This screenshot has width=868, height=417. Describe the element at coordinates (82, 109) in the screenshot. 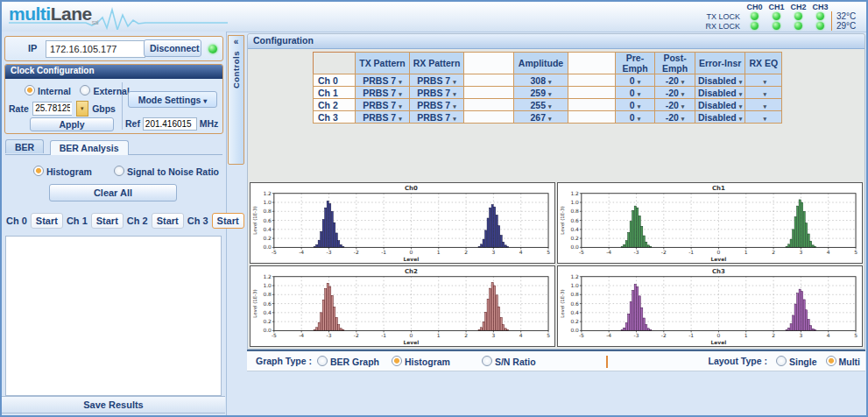

I see `rate-dropdown-button: ▾` at that location.